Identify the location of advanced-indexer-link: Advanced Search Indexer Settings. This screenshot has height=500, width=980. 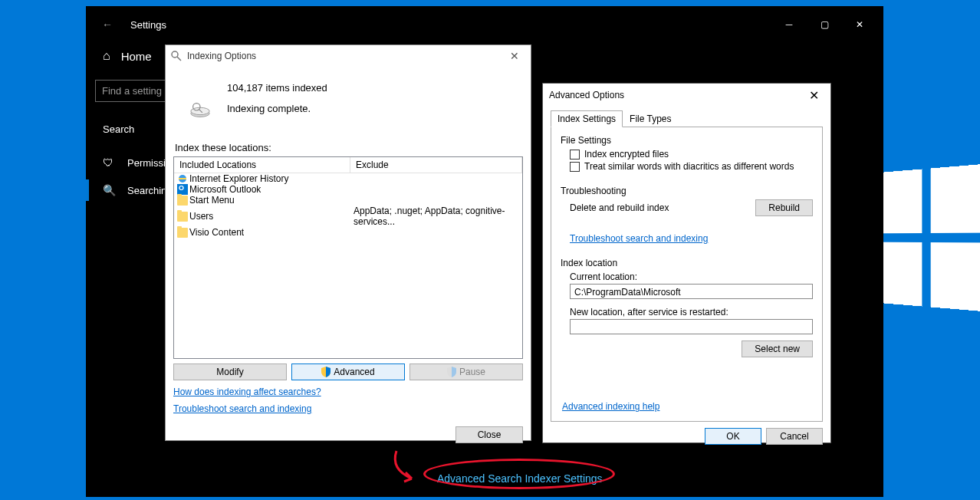
(520, 479).